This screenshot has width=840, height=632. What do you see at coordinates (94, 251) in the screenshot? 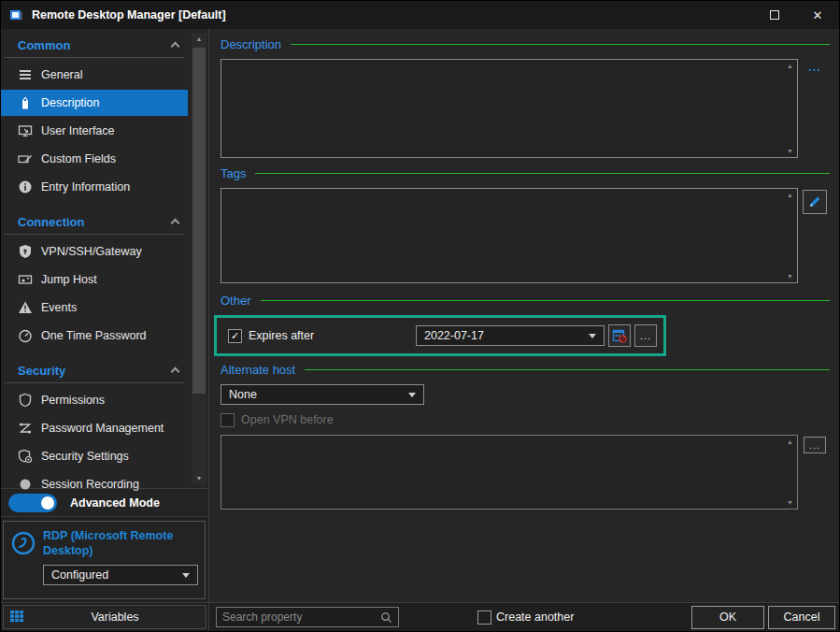
I see `sidebar-item-vpn-ssh-gateway: VPN/SSH/Gateway` at bounding box center [94, 251].